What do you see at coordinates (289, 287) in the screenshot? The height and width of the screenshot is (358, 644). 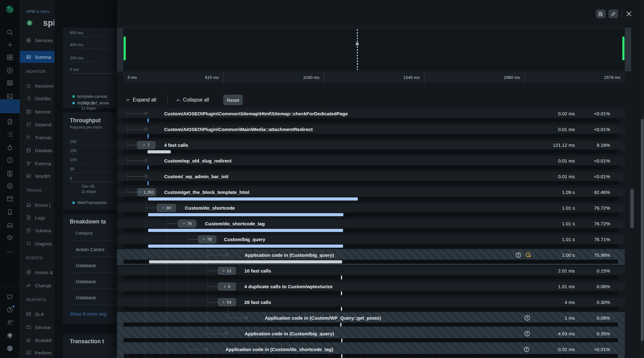 I see `span-label: 4 duplicate calls to Custom/wptexturize` at bounding box center [289, 287].